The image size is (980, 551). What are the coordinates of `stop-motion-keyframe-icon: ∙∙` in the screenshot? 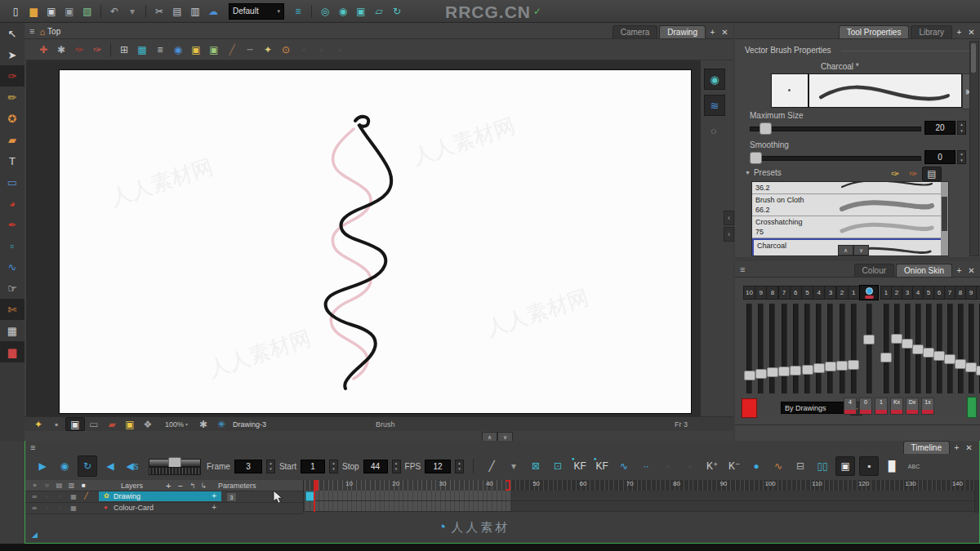 It's located at (646, 466).